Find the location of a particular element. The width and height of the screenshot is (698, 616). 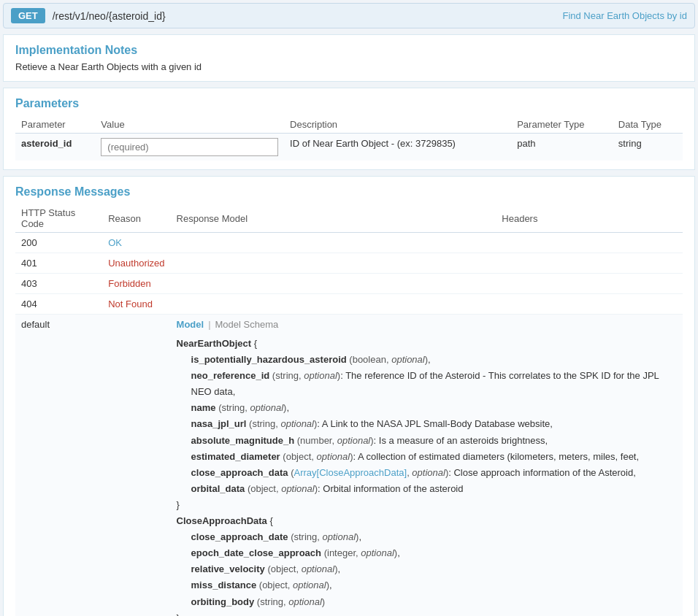

tab-model: Model is located at coordinates (191, 324).